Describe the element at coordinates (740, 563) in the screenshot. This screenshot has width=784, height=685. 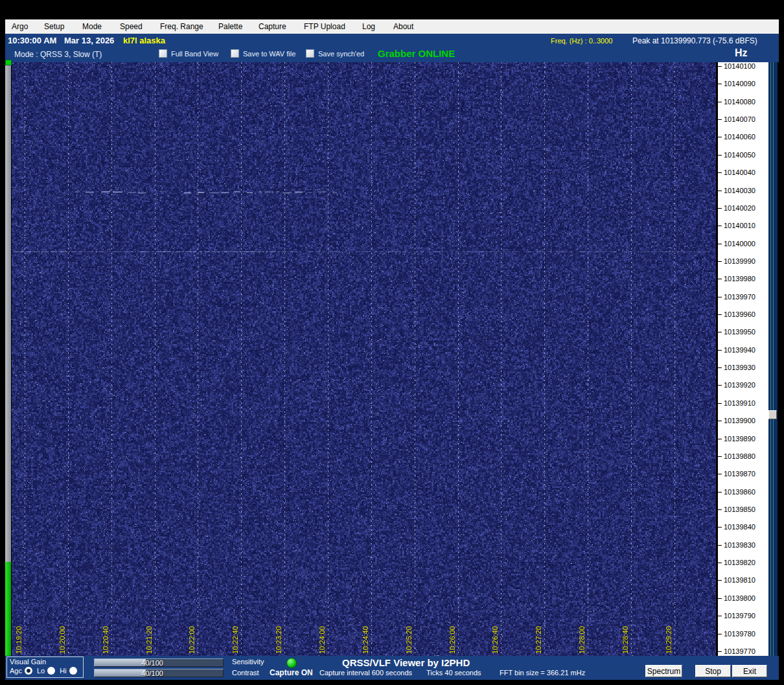
I see `freq-label: 10139820` at that location.